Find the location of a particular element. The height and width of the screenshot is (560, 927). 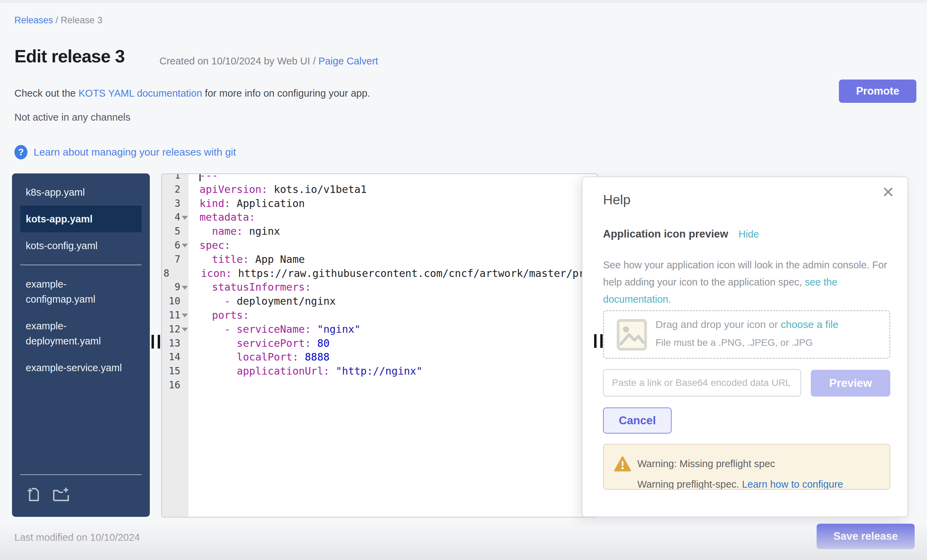

description-text: See how your application icon will look … is located at coordinates (745, 274).